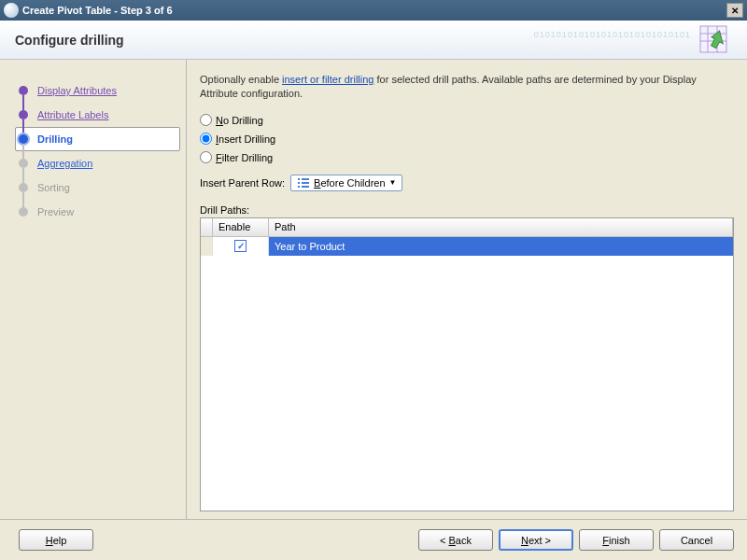 This screenshot has width=747, height=560. I want to click on col-path: Path, so click(500, 228).